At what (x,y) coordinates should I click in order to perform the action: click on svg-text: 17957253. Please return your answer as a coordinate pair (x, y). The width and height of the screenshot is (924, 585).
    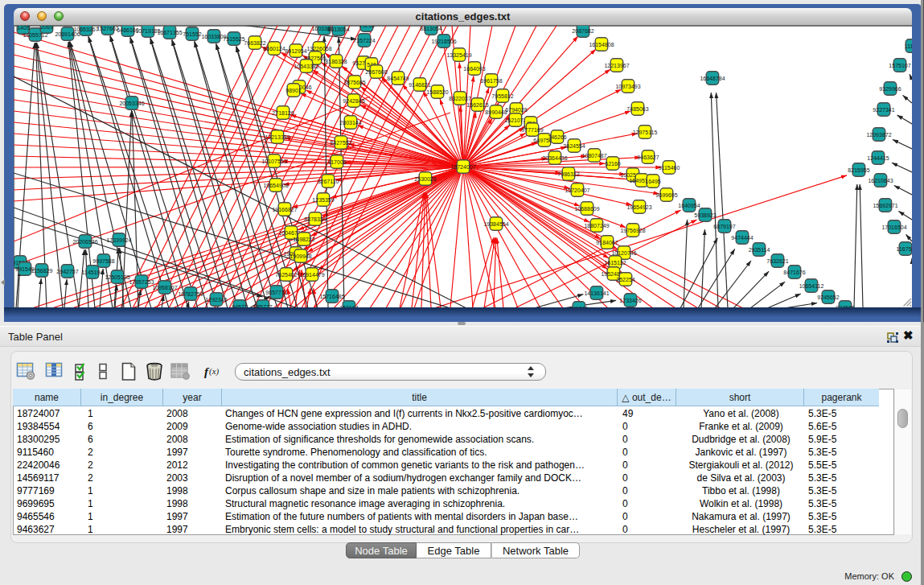
    Looking at the image, I should click on (142, 282).